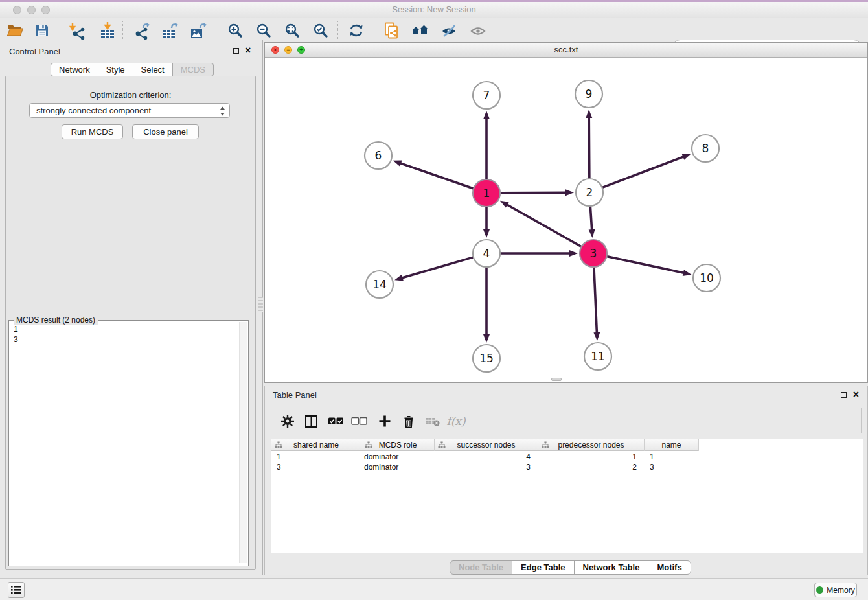 This screenshot has width=868, height=600. What do you see at coordinates (409, 421) in the screenshot?
I see `delete-column-button` at bounding box center [409, 421].